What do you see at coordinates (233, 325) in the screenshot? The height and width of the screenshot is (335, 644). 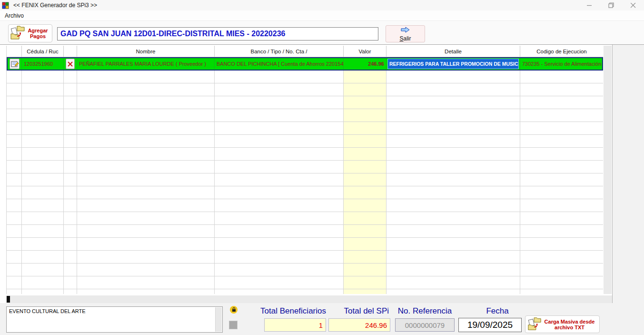 I see `gray-square-indicator` at bounding box center [233, 325].